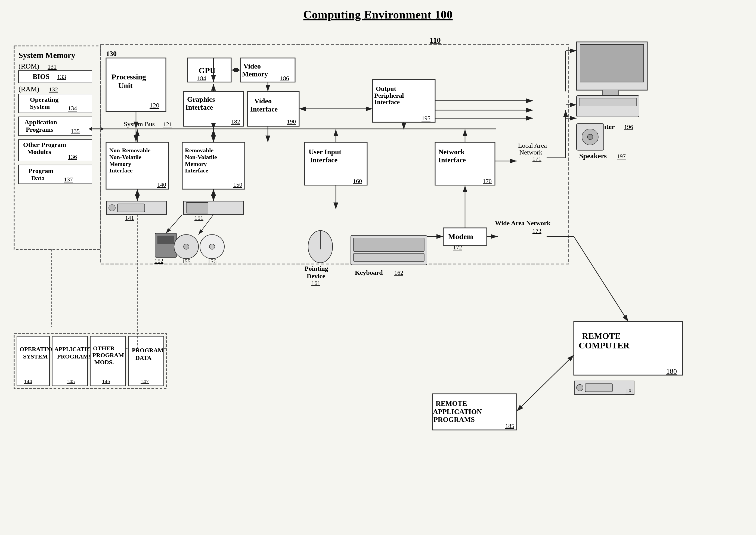 The height and width of the screenshot is (535, 756). I want to click on svg-text: 130, so click(111, 54).